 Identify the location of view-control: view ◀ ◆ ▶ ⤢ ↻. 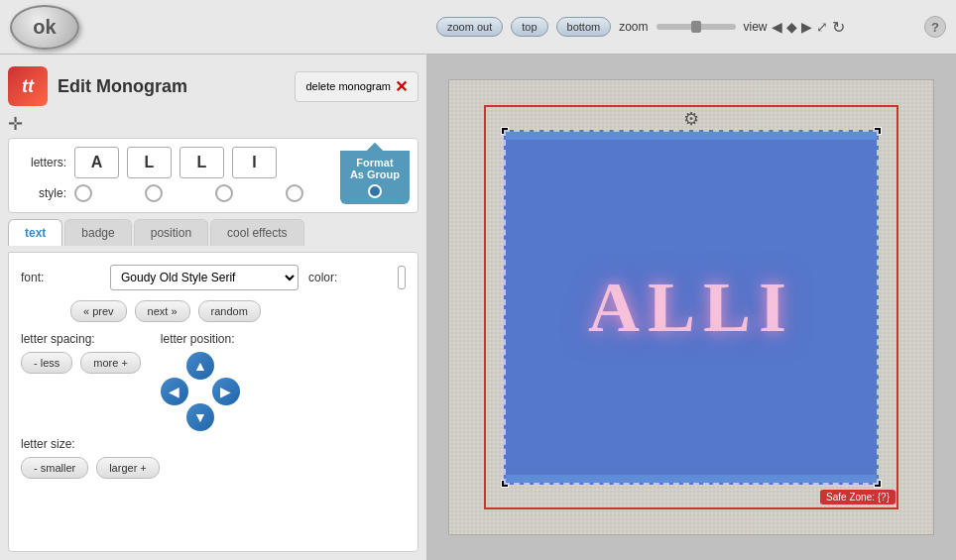
(794, 28).